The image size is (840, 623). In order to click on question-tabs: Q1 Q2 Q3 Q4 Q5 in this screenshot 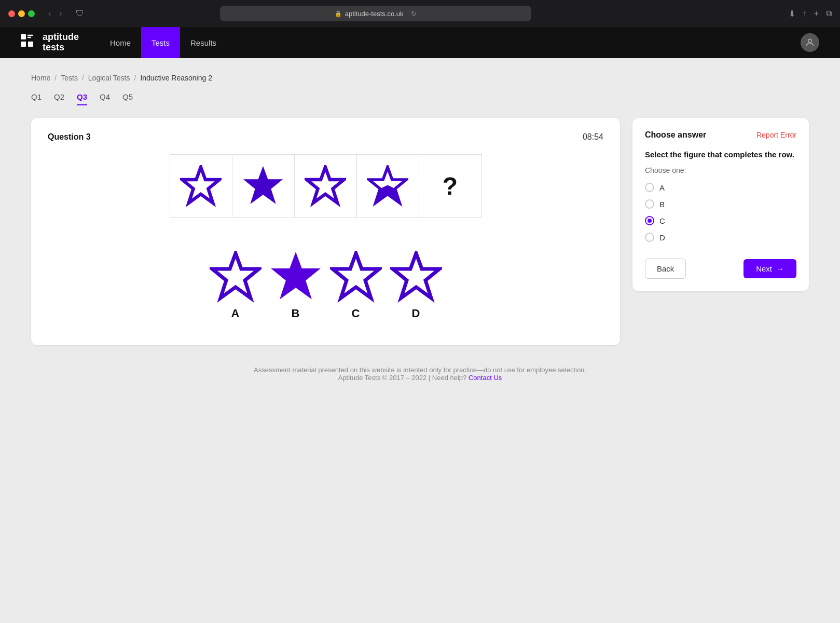, I will do `click(420, 99)`.